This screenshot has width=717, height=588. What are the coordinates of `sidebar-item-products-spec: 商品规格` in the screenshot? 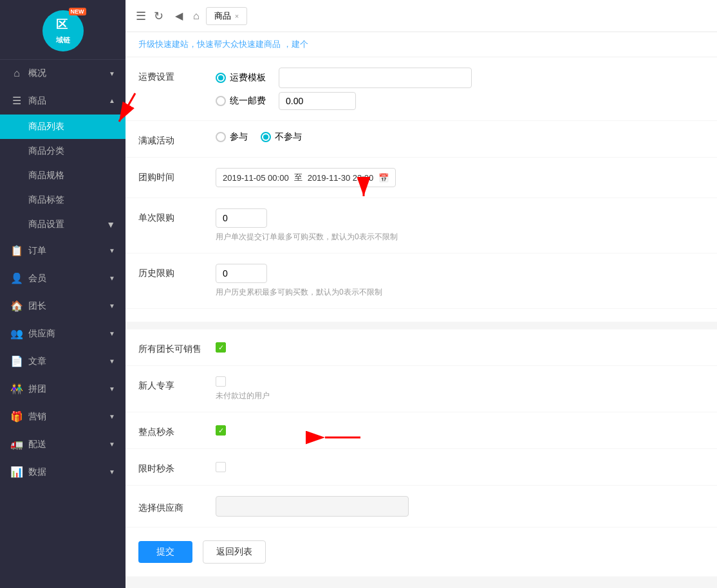 It's located at (63, 176).